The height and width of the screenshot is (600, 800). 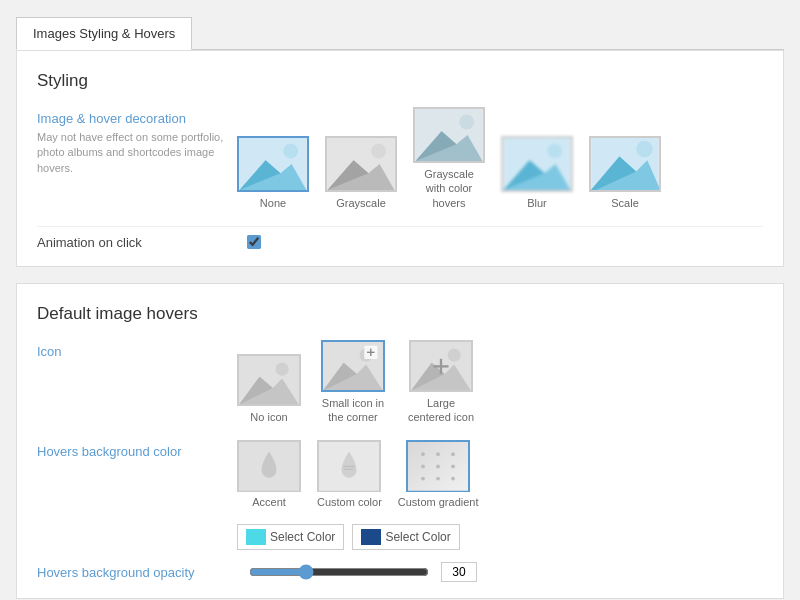 I want to click on opacity-slider, so click(x=339, y=572).